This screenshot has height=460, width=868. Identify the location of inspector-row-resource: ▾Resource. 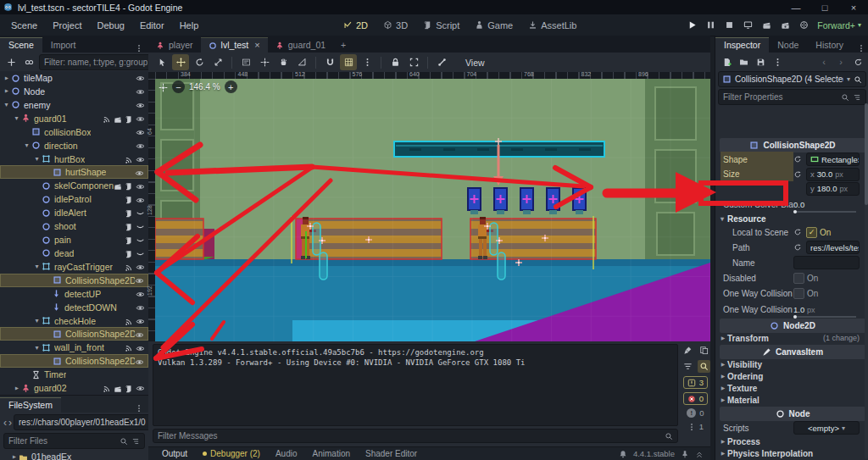
(790, 219).